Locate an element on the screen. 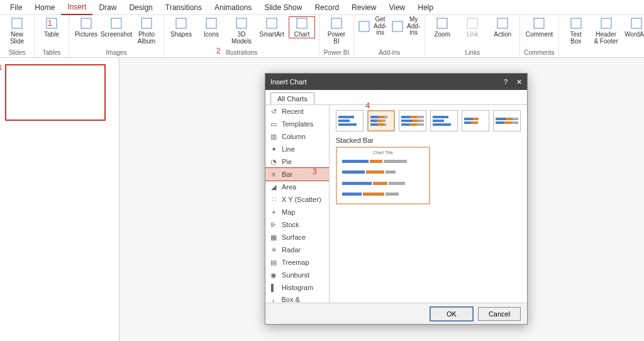 The width and height of the screenshot is (644, 341). screenshot-button: Screenshot is located at coordinates (116, 28).